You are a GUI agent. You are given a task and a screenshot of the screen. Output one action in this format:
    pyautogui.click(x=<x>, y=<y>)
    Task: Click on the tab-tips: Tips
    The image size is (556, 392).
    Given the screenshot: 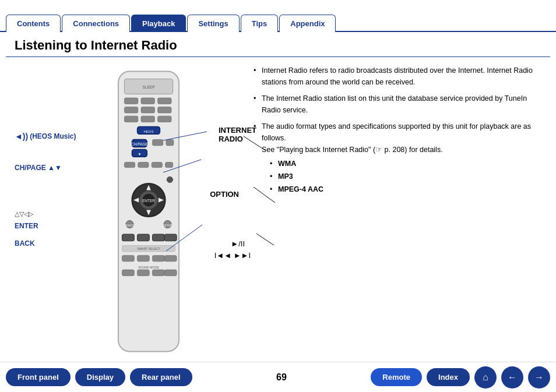 What is the action you would take?
    pyautogui.click(x=260, y=23)
    